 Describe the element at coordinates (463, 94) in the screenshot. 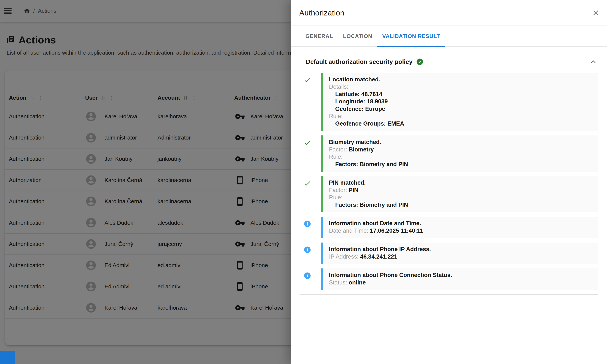

I see `result-value: Latitude: 48.7614` at that location.